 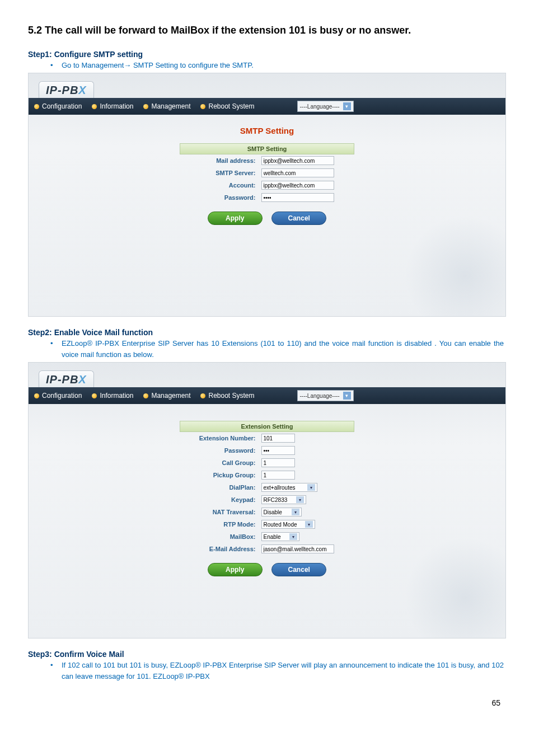 What do you see at coordinates (267, 494) in the screenshot?
I see `extension-form-table: Extension Number: Password: Call Group: …` at bounding box center [267, 494].